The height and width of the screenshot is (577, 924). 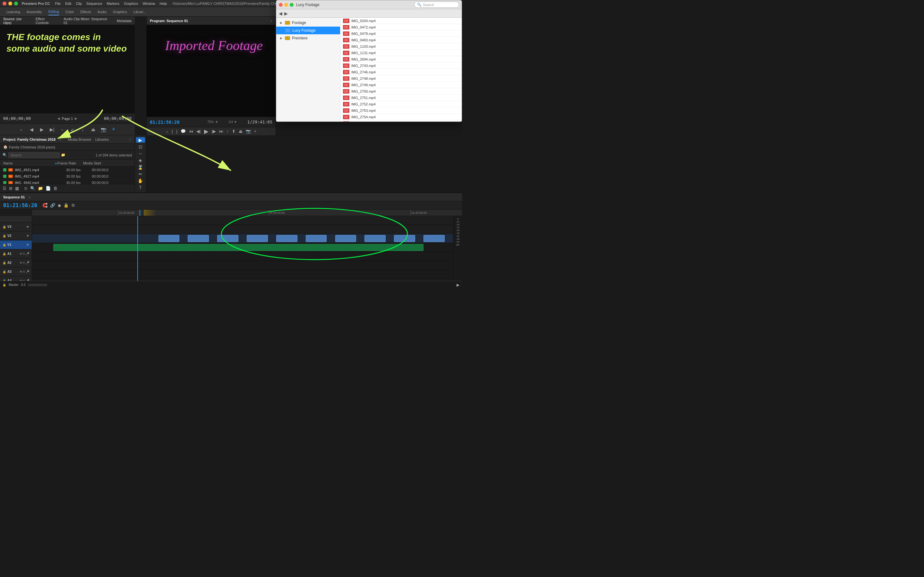 I want to click on menu-markers: Markers, so click(x=113, y=3).